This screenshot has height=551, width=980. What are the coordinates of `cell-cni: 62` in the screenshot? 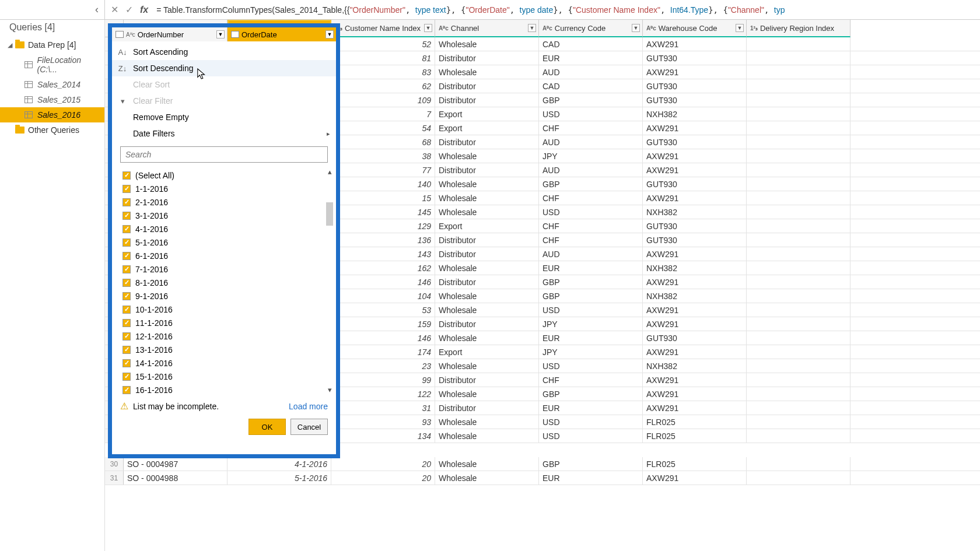 It's located at (383, 86).